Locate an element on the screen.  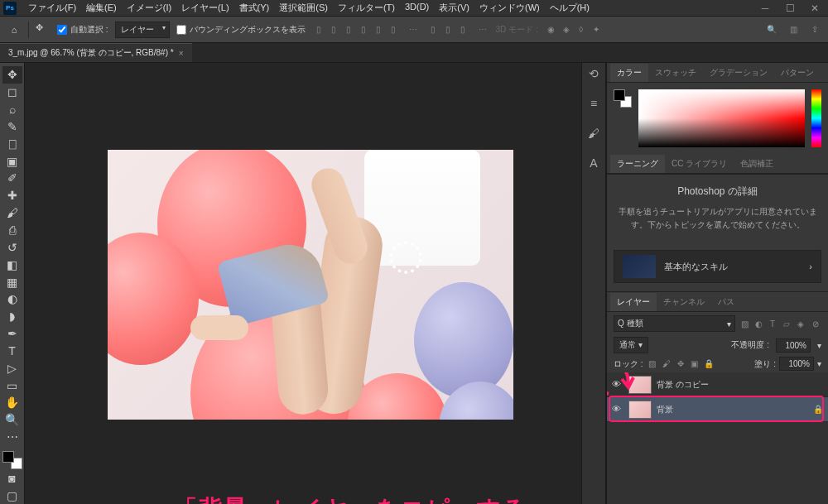
filter-toggle: ⊘ is located at coordinates (816, 324).